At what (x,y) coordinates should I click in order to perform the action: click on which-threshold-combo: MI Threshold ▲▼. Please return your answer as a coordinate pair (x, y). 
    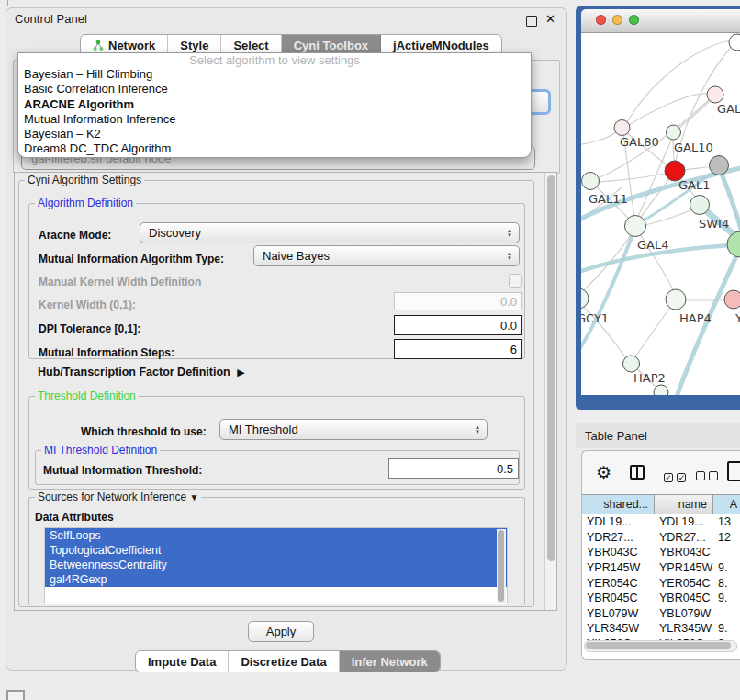
    Looking at the image, I should click on (353, 430).